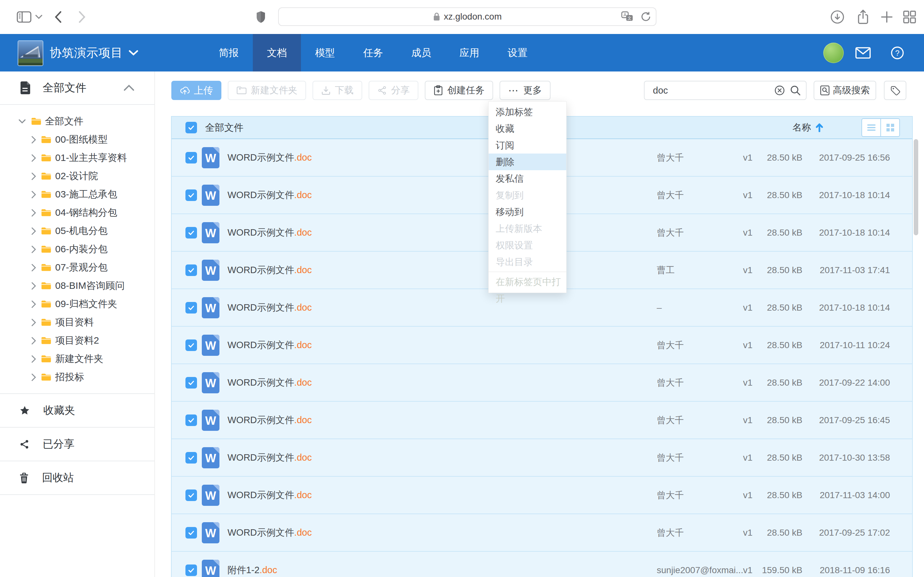 The height and width of the screenshot is (577, 924). I want to click on tree-folder: 06-内装分包, so click(77, 249).